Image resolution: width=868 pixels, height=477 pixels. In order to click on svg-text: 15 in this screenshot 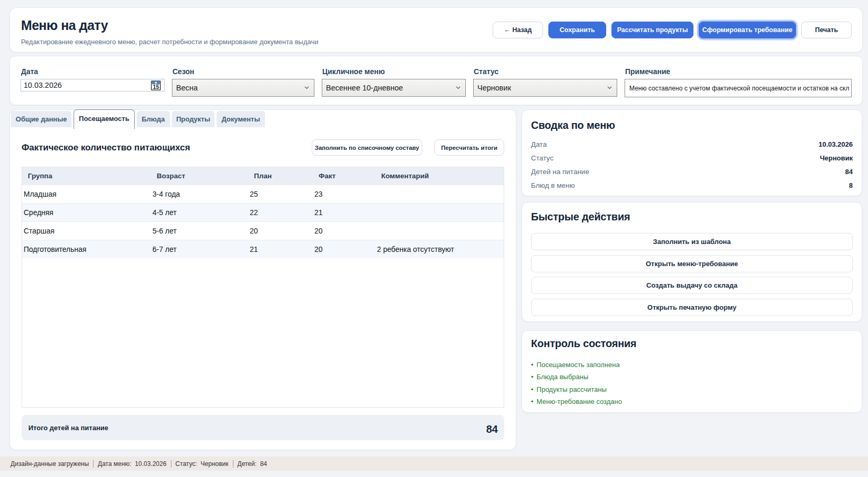, I will do `click(156, 87)`.